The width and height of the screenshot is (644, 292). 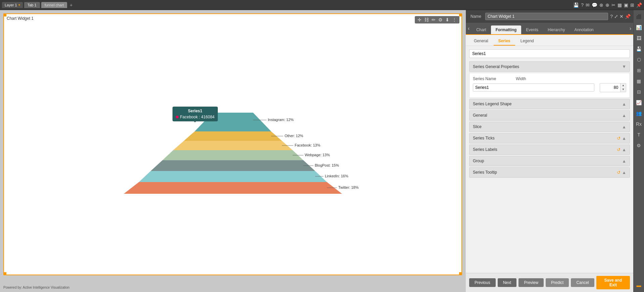 I want to click on sub-tab-series: Series, so click(x=504, y=41).